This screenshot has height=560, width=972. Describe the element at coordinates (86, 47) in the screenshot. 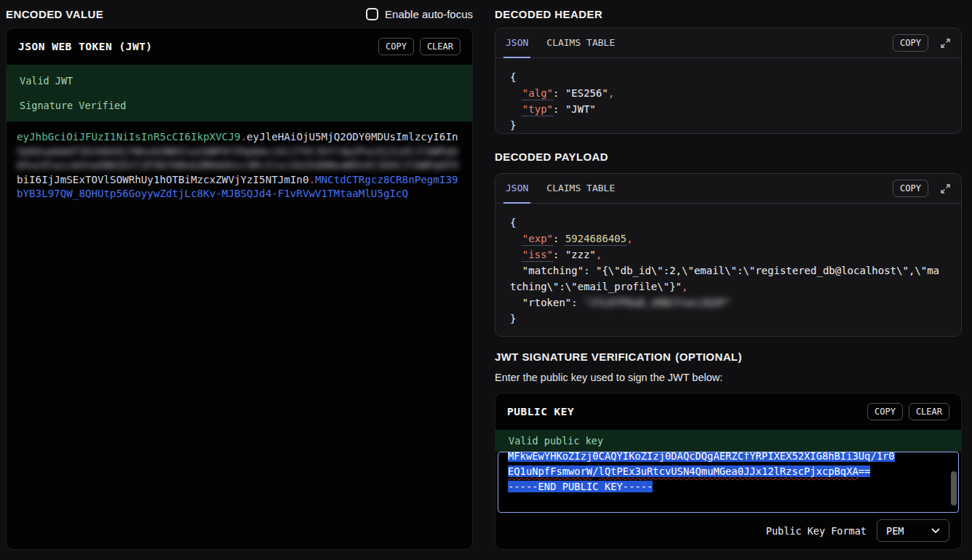

I see `jwt-card-title: JSON WEB TOKEN (JWT)` at that location.